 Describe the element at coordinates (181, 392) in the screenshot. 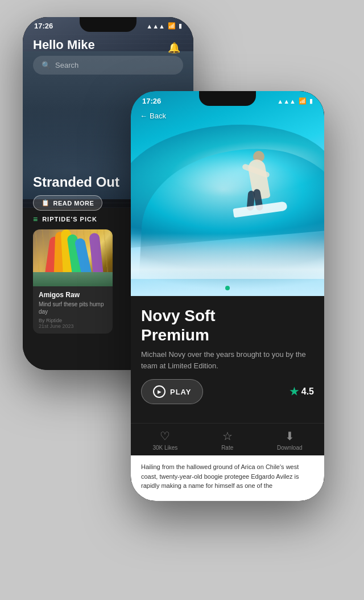

I see `play-label: PLAY` at that location.